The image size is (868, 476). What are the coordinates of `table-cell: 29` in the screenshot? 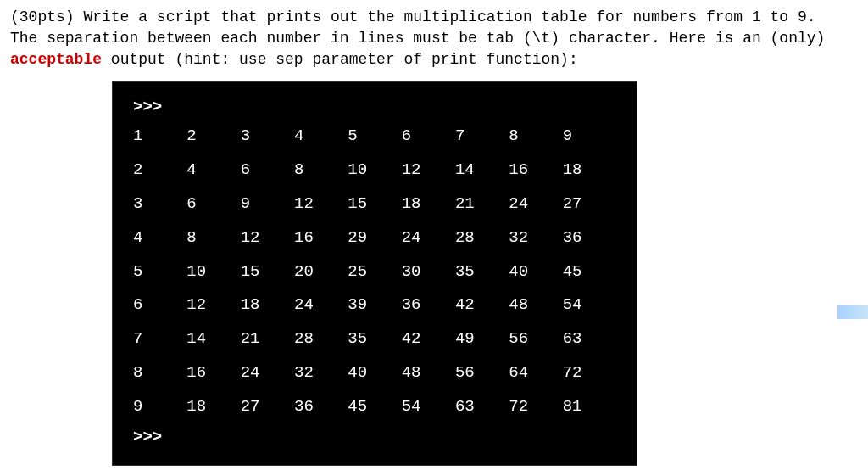 It's located at (375, 238).